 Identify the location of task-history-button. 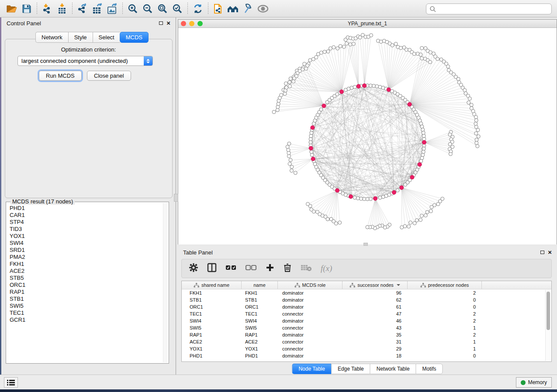
(11, 382).